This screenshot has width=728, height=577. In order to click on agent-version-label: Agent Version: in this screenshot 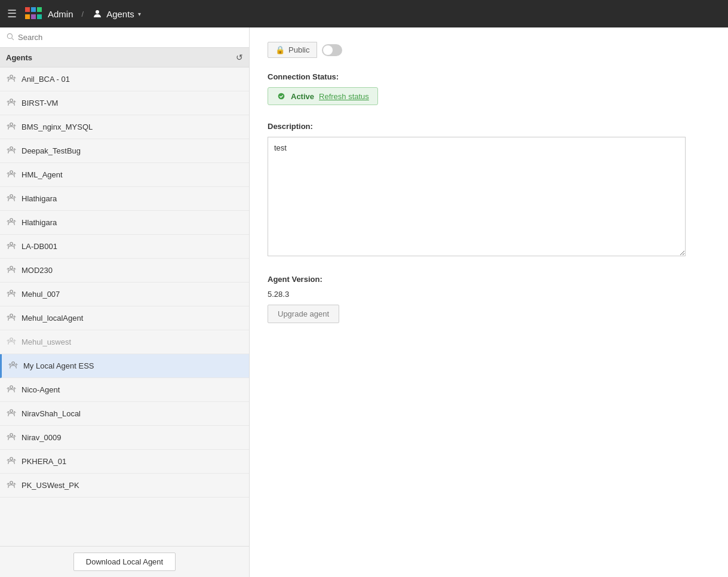, I will do `click(489, 280)`.